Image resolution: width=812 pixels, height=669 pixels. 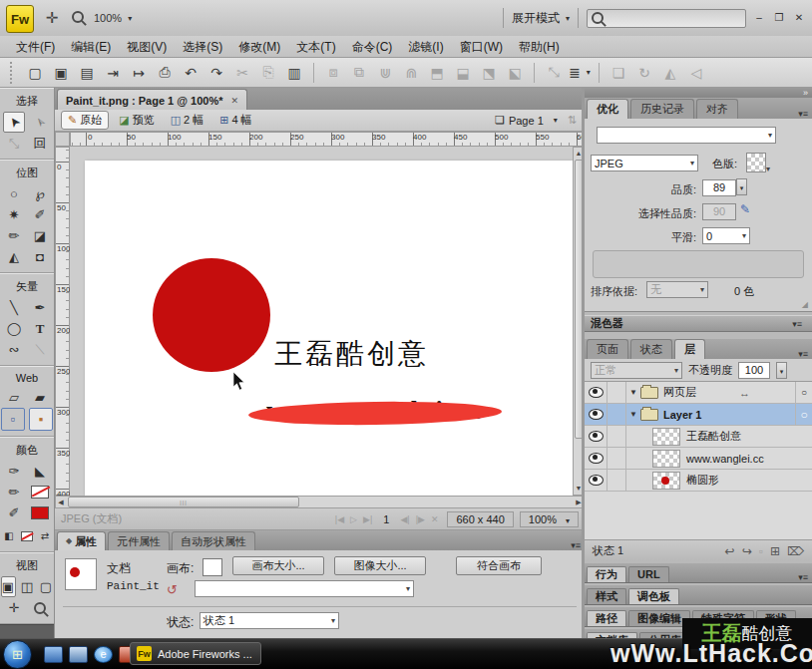 I want to click on object-name: 王磊酷创意, so click(x=714, y=437).